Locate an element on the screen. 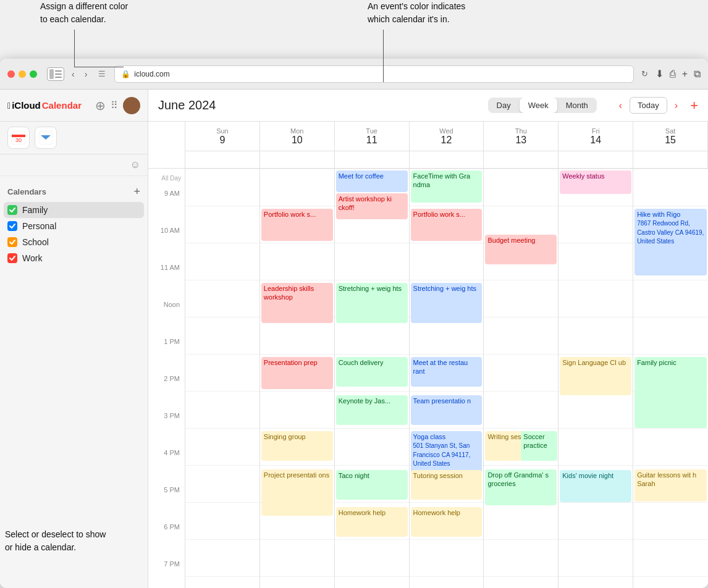  event-team-presentation: Team presentatio n is located at coordinates (447, 410).